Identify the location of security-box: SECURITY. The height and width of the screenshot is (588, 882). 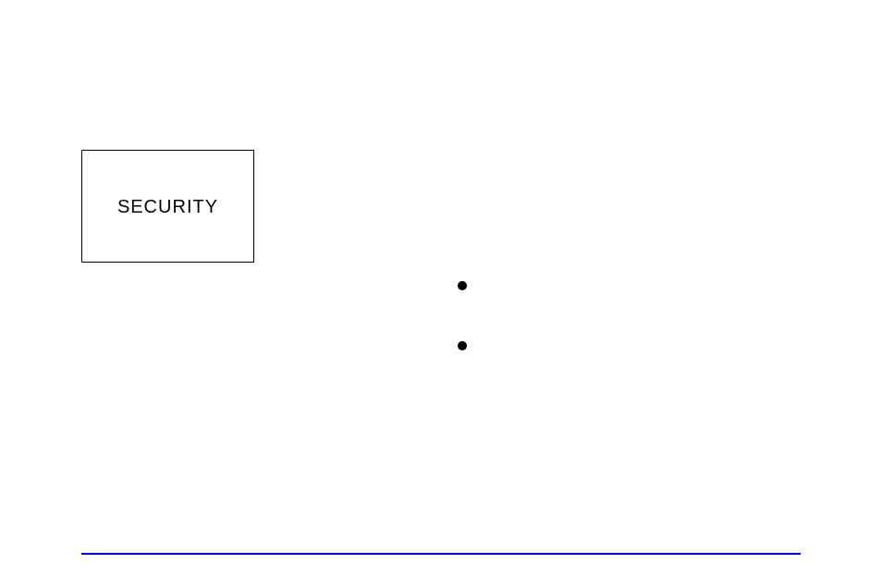
(168, 206).